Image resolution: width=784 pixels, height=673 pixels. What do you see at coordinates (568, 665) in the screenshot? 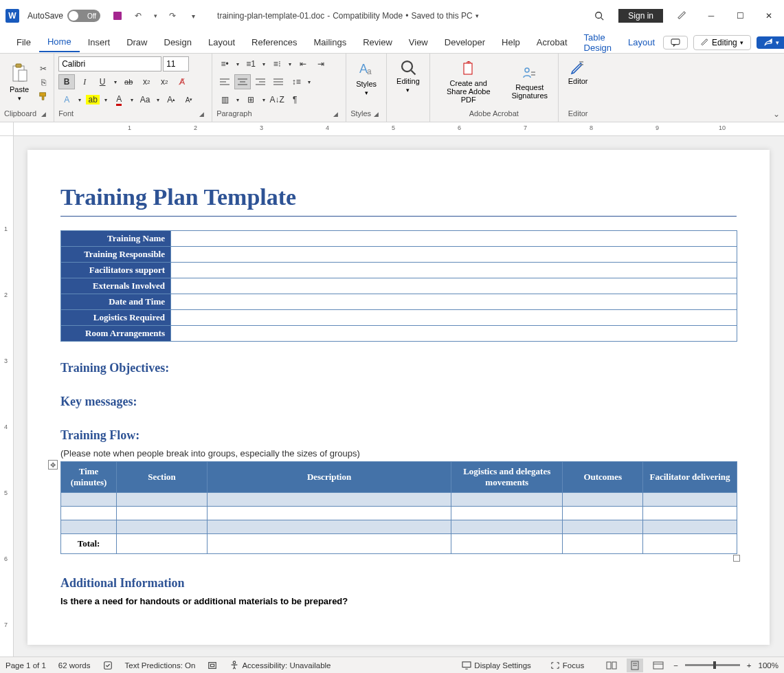
I see `focus-mode: Focus` at bounding box center [568, 665].